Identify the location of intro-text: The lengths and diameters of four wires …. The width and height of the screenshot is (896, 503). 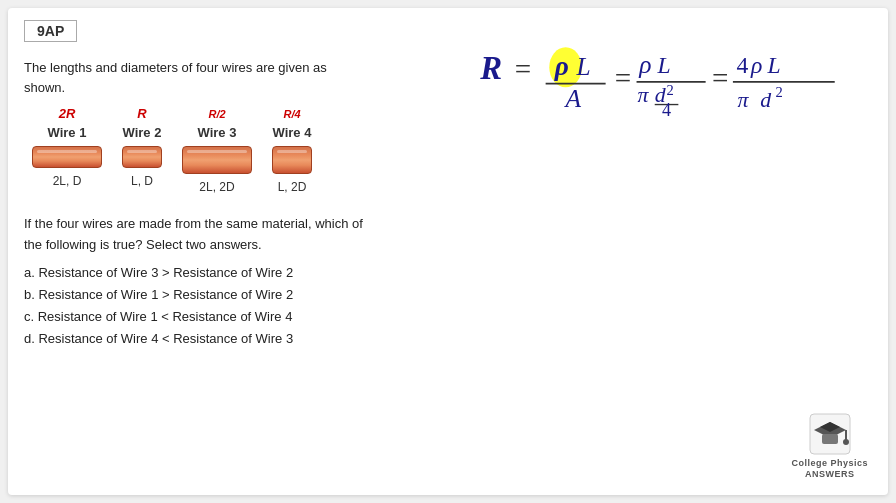
(219, 78).